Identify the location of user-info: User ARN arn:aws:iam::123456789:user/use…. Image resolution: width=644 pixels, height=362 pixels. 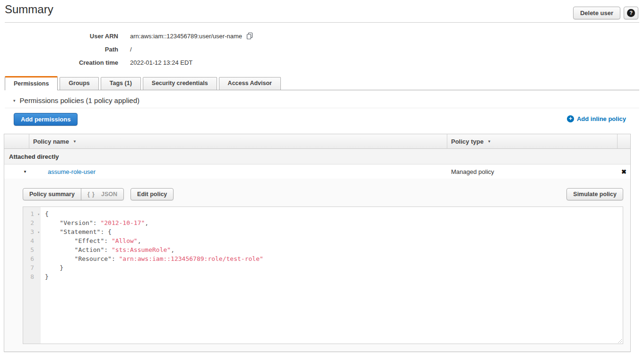
(127, 49).